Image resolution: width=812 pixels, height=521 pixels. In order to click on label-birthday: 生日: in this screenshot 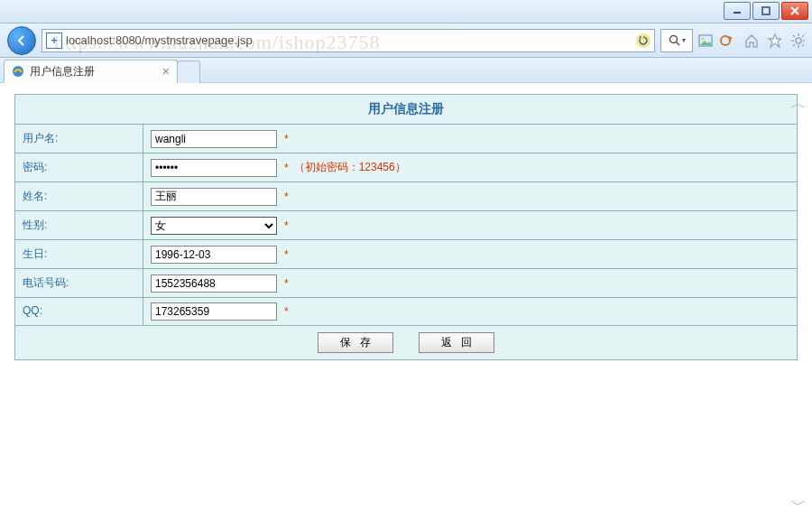, I will do `click(79, 255)`.